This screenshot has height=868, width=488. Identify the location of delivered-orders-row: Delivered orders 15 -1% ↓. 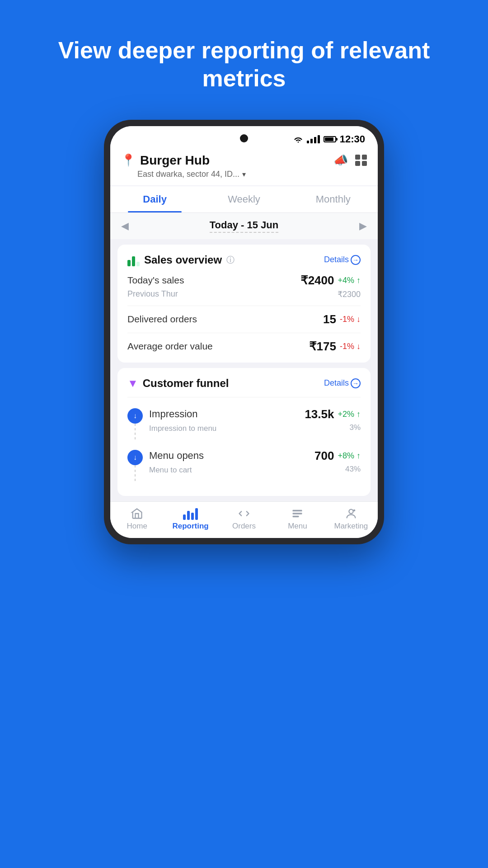
(244, 319).